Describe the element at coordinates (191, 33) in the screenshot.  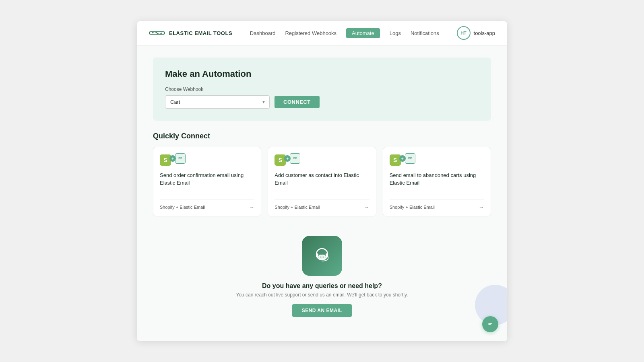
I see `brand: ELASTIC EMAIL TOOLS` at that location.